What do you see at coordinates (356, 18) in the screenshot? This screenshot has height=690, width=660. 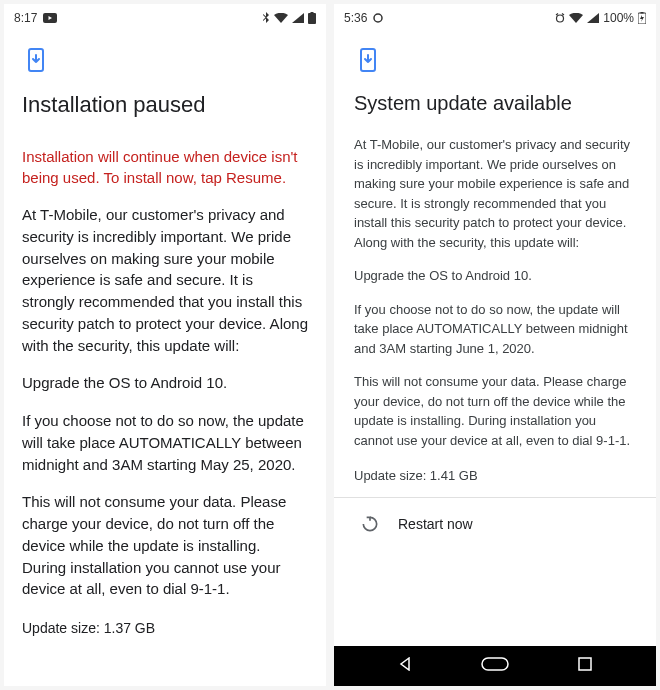 I see `status-time: 5:36` at bounding box center [356, 18].